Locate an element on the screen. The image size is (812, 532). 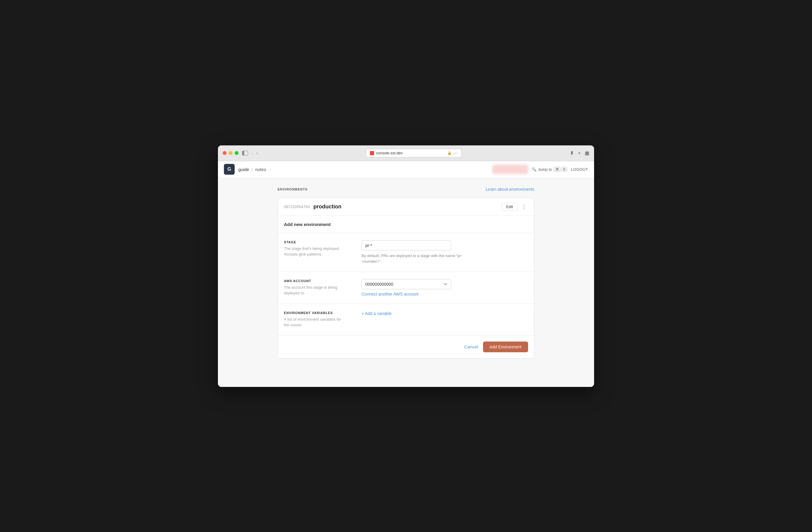
section-header: ENVIRONMENTS Learn about environments is located at coordinates (406, 189).